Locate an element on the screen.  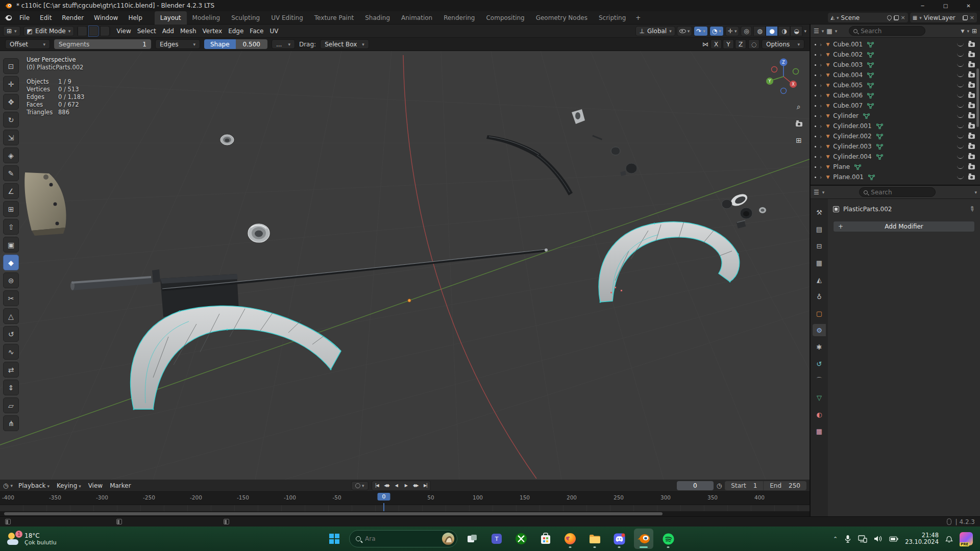
tool-button: ∿ is located at coordinates (11, 352).